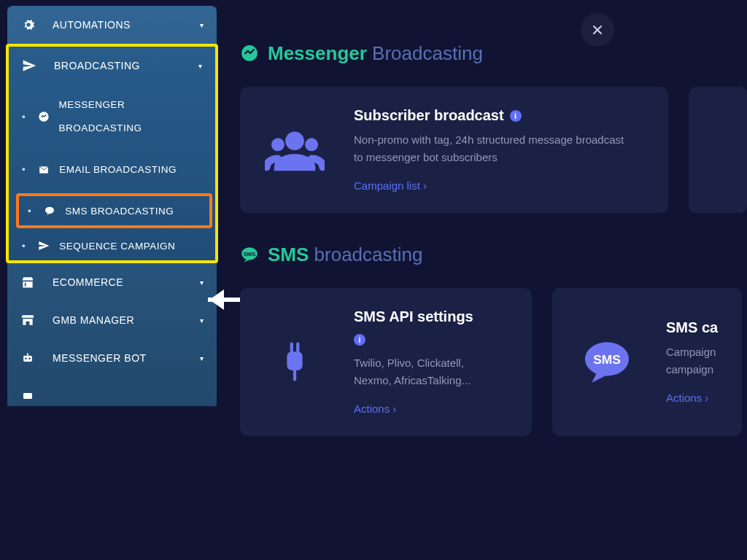 The height and width of the screenshot is (560, 747). Describe the element at coordinates (112, 25) in the screenshot. I see `sidebar-item-automations: AUTOMATIONS ▾` at that location.